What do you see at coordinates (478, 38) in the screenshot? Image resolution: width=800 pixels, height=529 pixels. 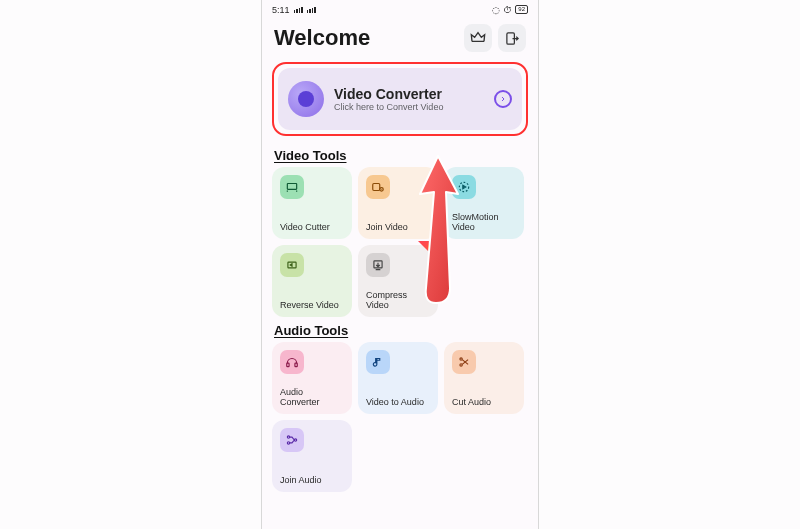 I see `premium-button` at bounding box center [478, 38].